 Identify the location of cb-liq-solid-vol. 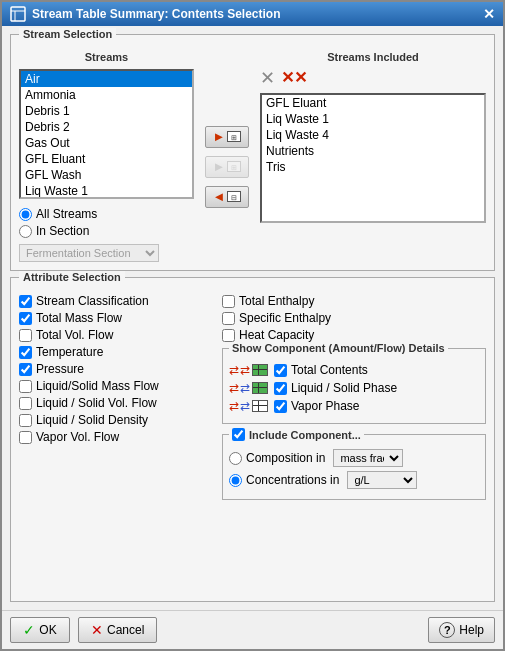
(26, 404).